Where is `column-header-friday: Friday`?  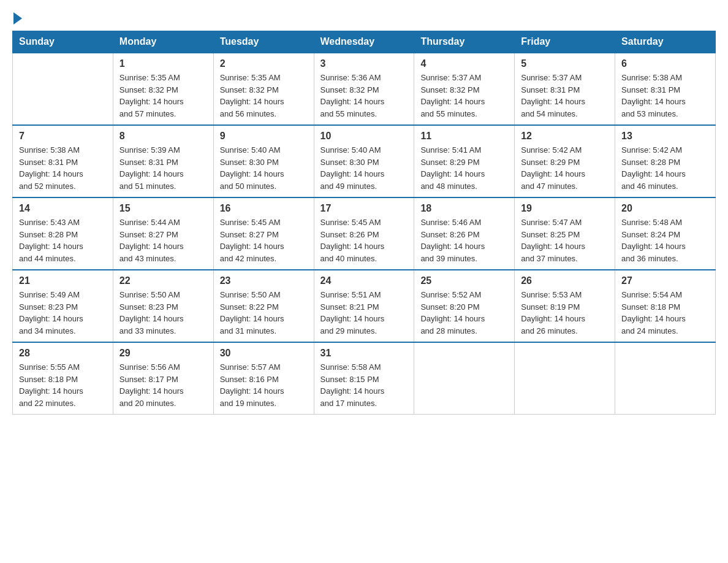 column-header-friday: Friday is located at coordinates (565, 42).